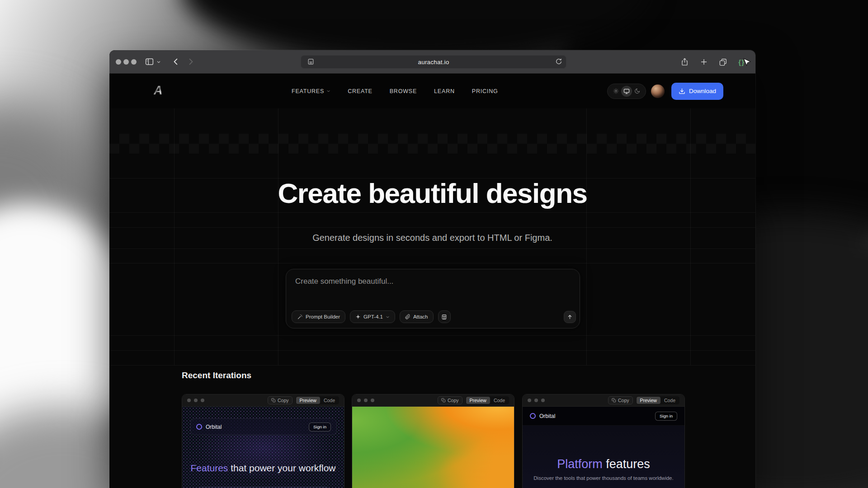  I want to click on prompt-toolbar: Prompt Builder GPT-4.1 Attach, so click(371, 317).